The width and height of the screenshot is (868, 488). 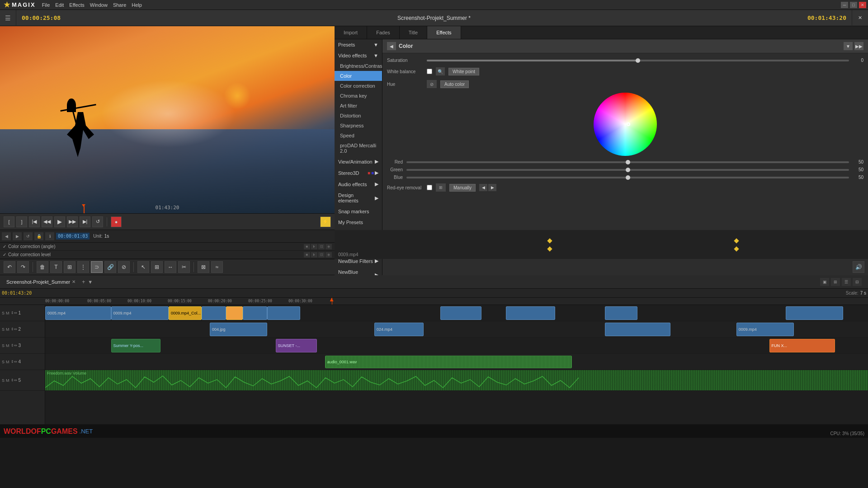 I want to click on effect-color-correction: Color correction, so click(x=358, y=86).